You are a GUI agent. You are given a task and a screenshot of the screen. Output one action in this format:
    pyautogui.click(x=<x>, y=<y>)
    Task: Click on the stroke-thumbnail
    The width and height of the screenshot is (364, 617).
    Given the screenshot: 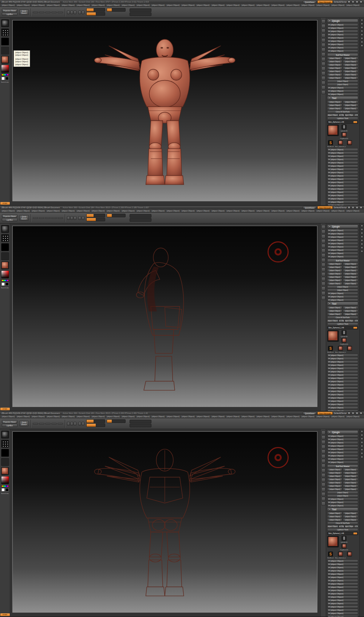 What is the action you would take?
    pyautogui.click(x=5, y=32)
    